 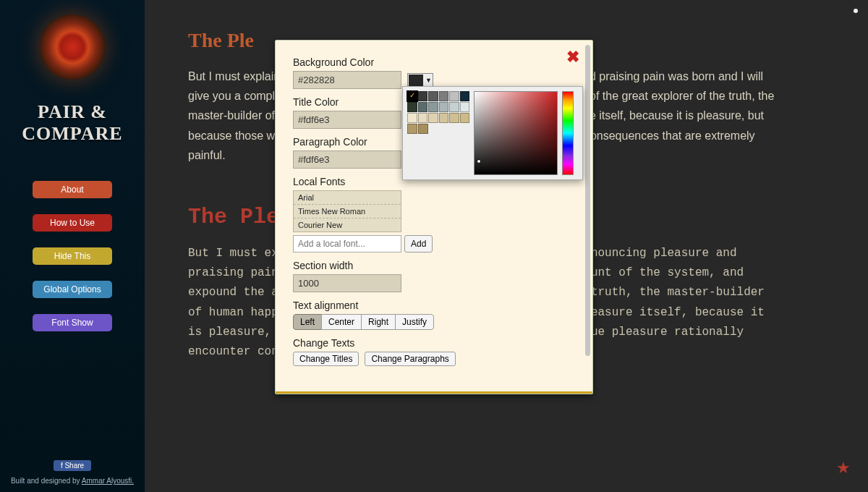 I want to click on color-picker-popover, so click(x=493, y=133).